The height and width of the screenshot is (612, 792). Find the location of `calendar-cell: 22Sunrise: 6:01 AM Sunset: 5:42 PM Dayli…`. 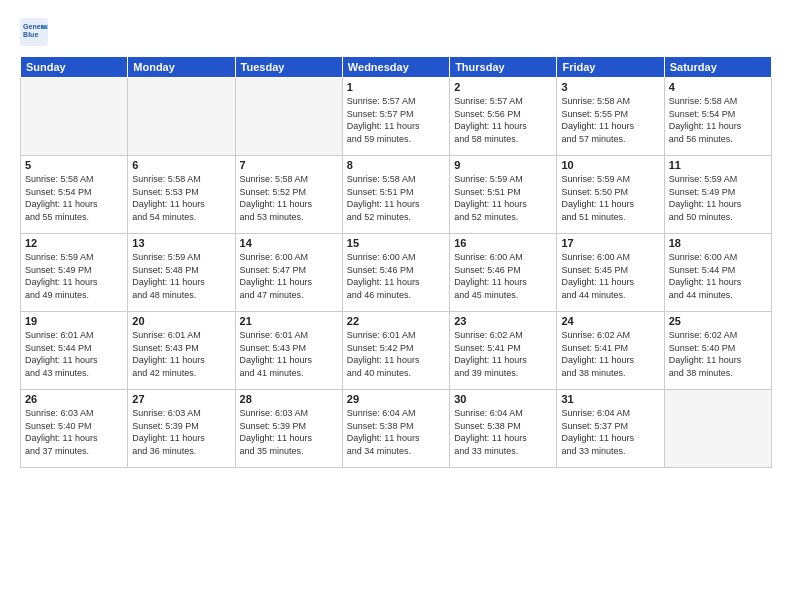

calendar-cell: 22Sunrise: 6:01 AM Sunset: 5:42 PM Dayli… is located at coordinates (396, 351).